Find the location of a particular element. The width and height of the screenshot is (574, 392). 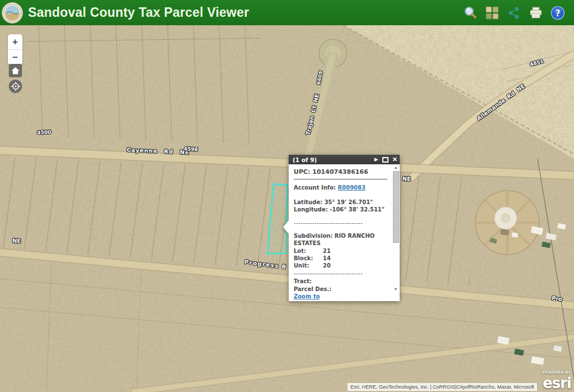

locate-icon is located at coordinates (16, 86).